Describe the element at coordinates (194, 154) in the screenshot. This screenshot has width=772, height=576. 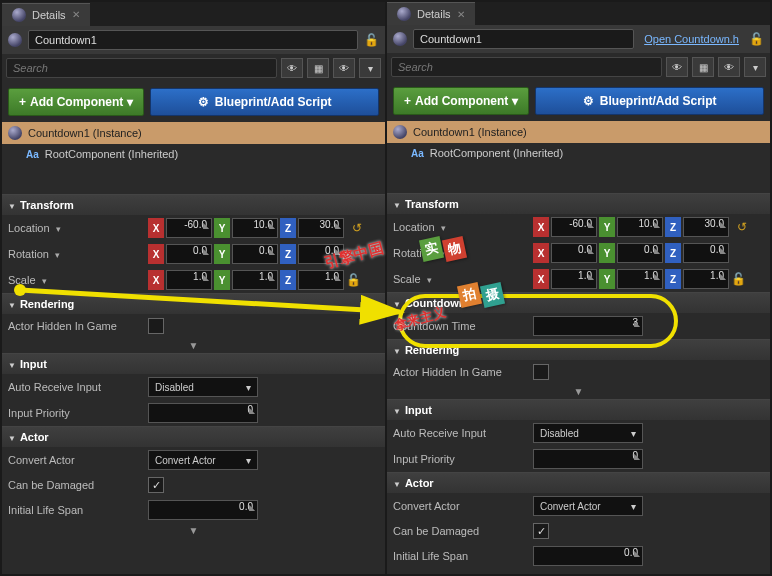
I see `root-component-item: Aa RootComponent (Inherited)` at that location.